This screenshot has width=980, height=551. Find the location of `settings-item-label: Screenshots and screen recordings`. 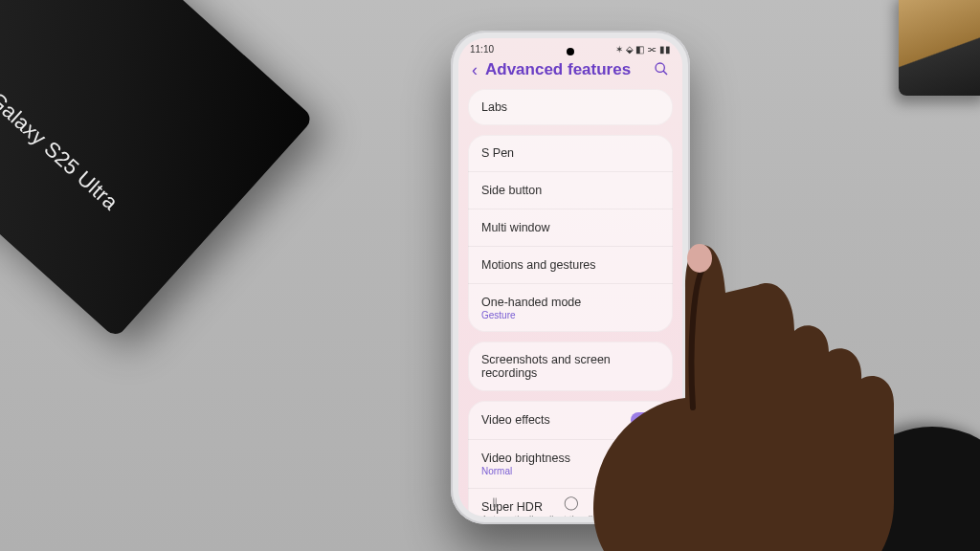

settings-item-label: Screenshots and screen recordings is located at coordinates (570, 366).